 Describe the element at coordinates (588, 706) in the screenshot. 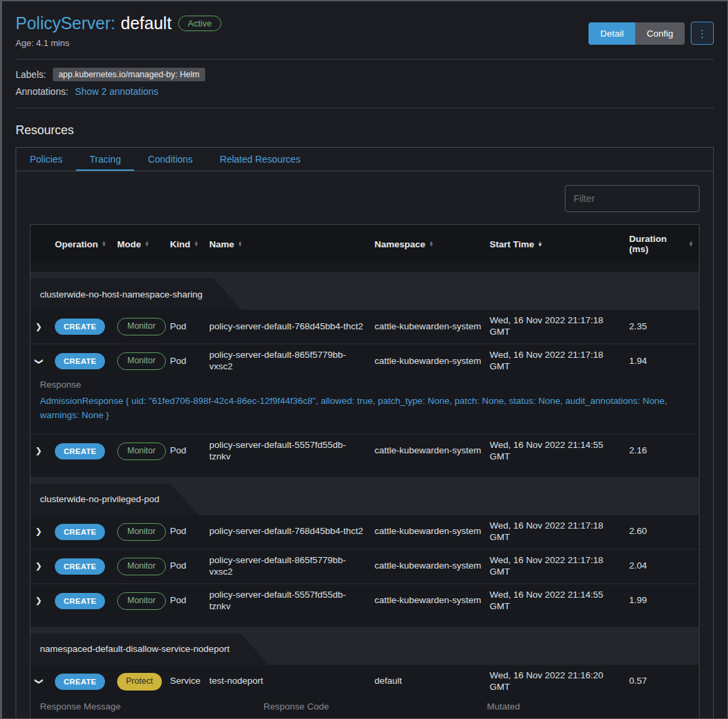

I see `verdict-field-label: Mutated` at that location.